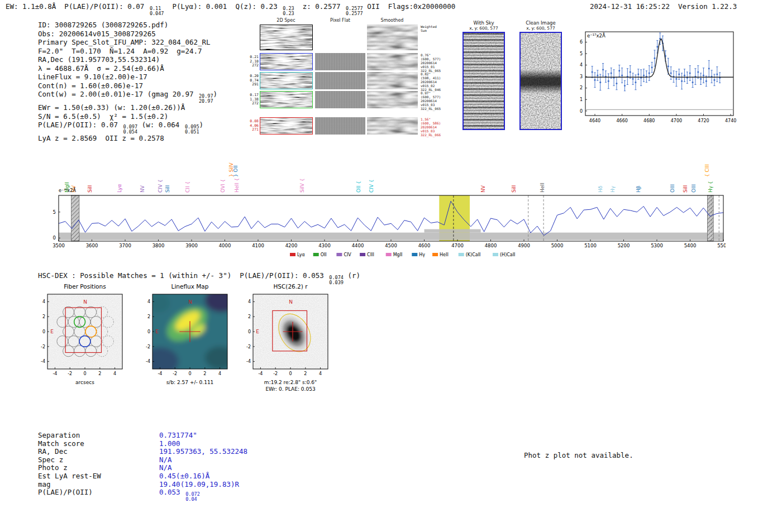 The width and height of the screenshot is (782, 532). What do you see at coordinates (223, 186) in the screenshot?
I see `emission-line-label: OVI {` at bounding box center [223, 186].